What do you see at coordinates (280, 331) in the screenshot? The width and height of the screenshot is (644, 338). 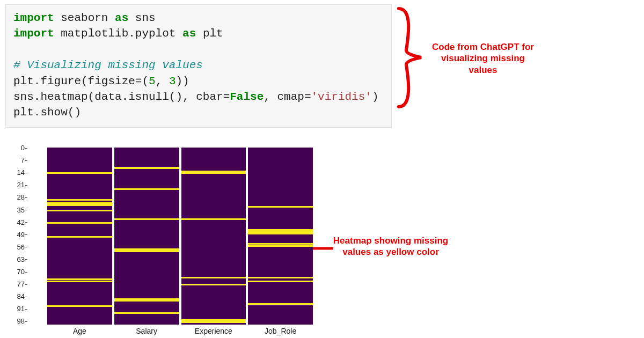 I see `x-tick-label: Job_Role` at bounding box center [280, 331].